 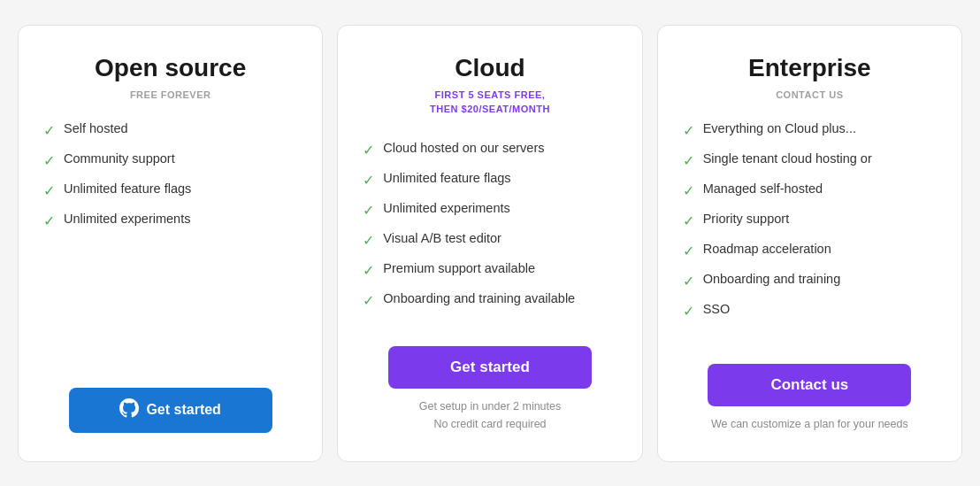 I want to click on cloud-subtitle-line1: FIRST 5 SEATS FREE,, so click(x=490, y=95).